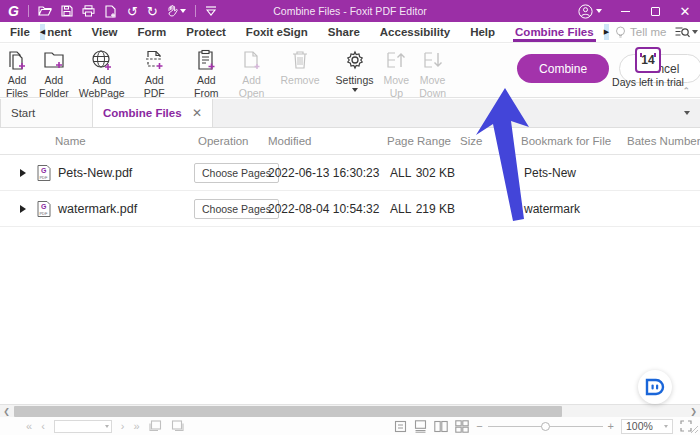 This screenshot has height=435, width=700. What do you see at coordinates (152, 32) in the screenshot?
I see `menu-form: Form` at bounding box center [152, 32].